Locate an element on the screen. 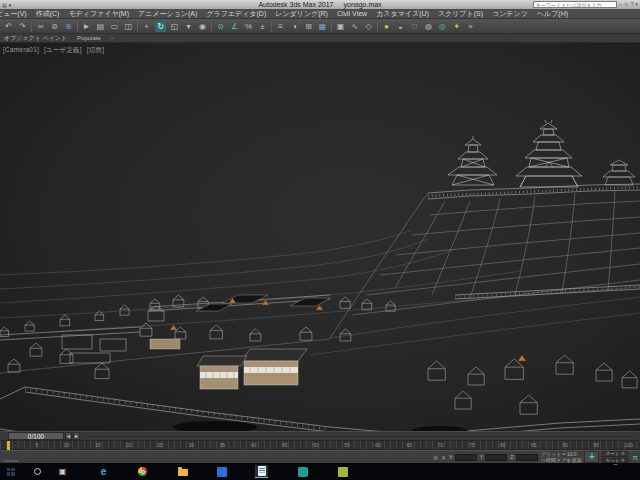  rendered-frame-icon: □ is located at coordinates (414, 26).